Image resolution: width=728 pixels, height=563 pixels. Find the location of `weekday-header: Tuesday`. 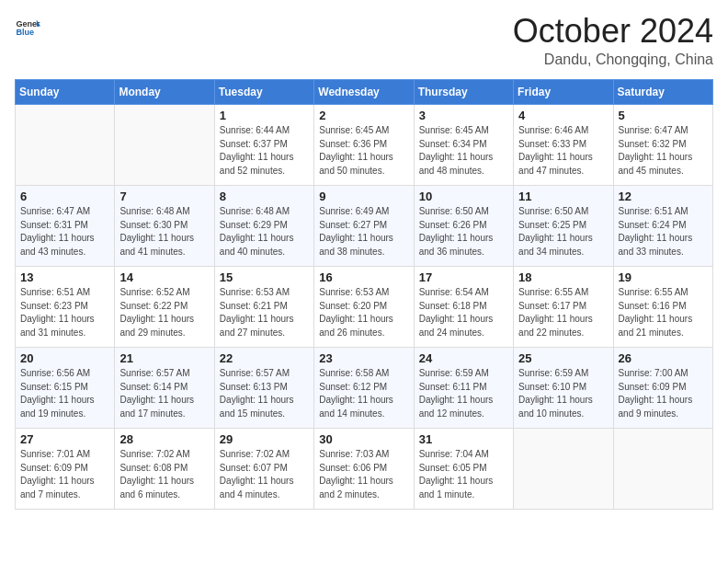

weekday-header: Tuesday is located at coordinates (264, 92).